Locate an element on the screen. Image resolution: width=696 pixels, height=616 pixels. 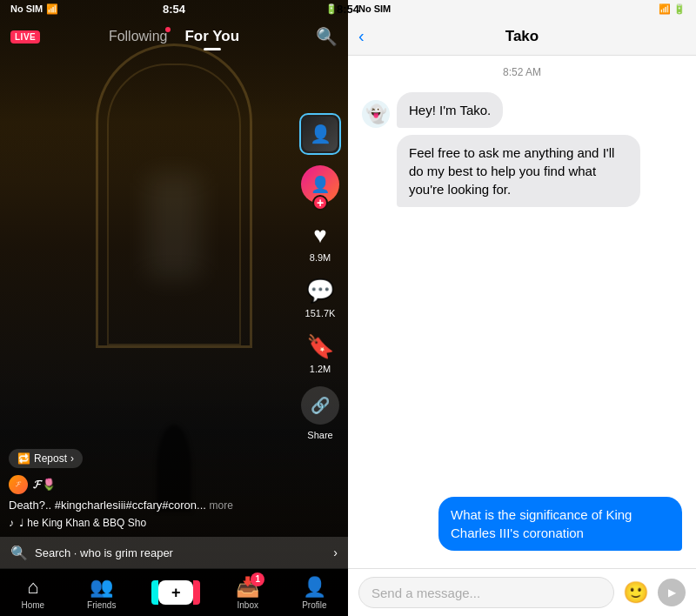
follow-plus-button: + is located at coordinates (320, 203).